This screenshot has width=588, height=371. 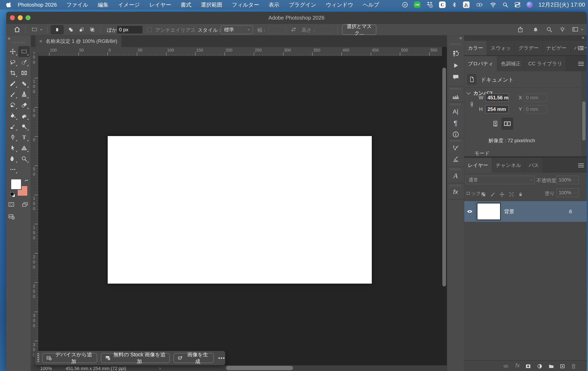 I want to click on comments-icon, so click(x=456, y=77).